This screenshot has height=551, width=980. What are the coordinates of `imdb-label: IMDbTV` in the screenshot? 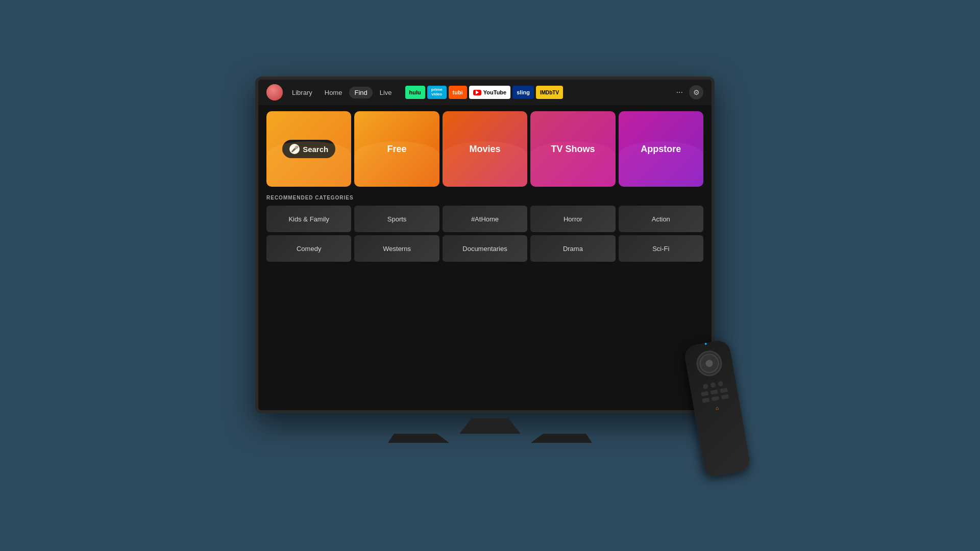 It's located at (549, 93).